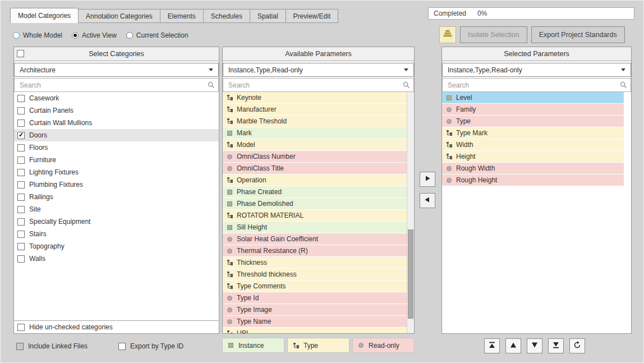 The image size is (644, 363). I want to click on parameter-row: Type Name, so click(315, 322).